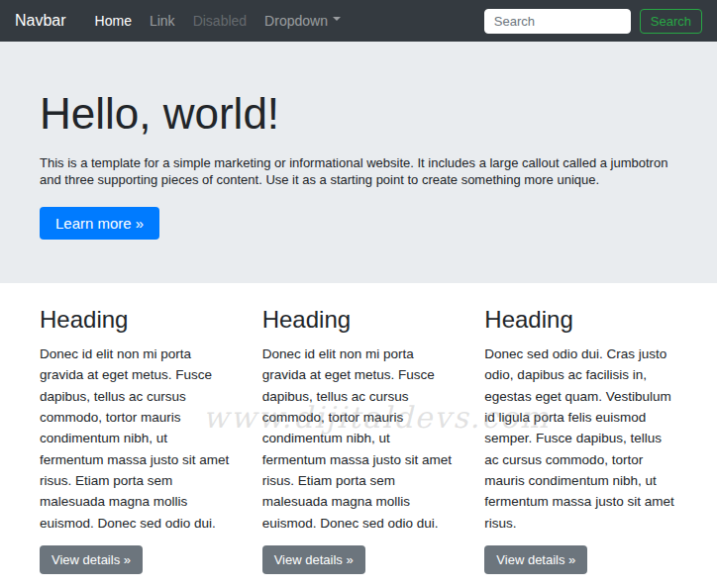  Describe the element at coordinates (91, 560) in the screenshot. I see `view-details-button-1: View details »` at that location.